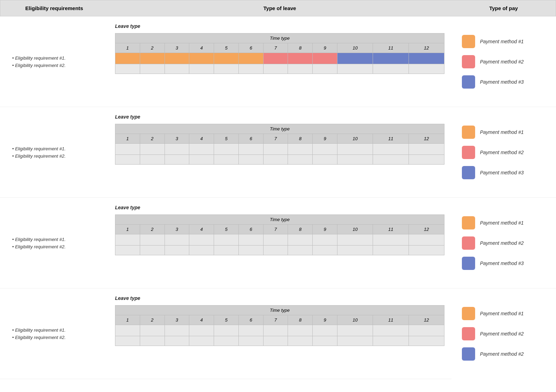 The height and width of the screenshot is (392, 556). What do you see at coordinates (280, 334) in the screenshot?
I see `leave-section-4: Leave typeTime type123456789101112` at bounding box center [280, 334].